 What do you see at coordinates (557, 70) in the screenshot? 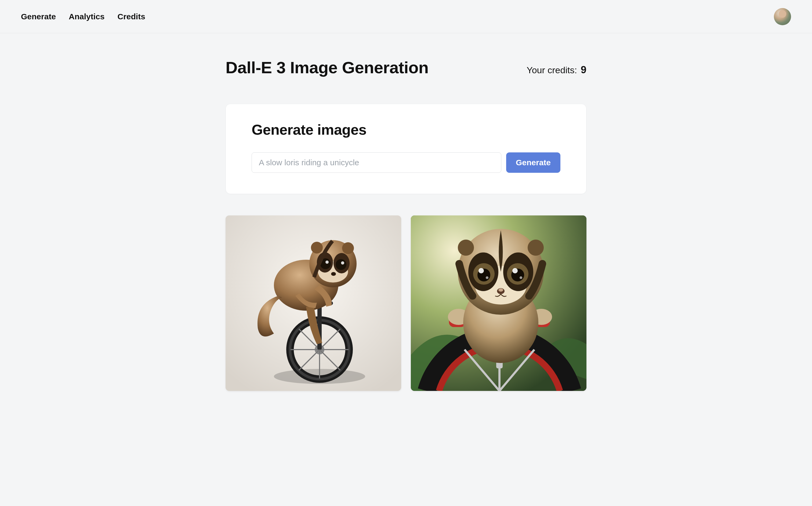
I see `credits-display: Your credits: 9` at bounding box center [557, 70].